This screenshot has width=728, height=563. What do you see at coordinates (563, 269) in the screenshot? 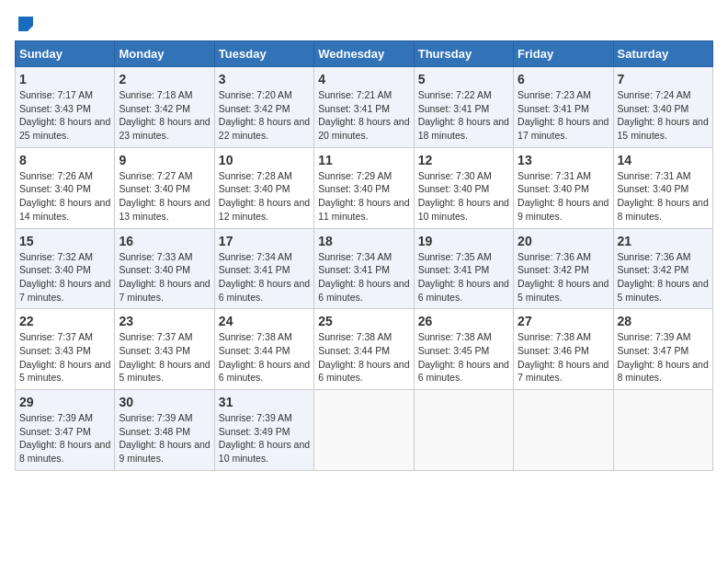
I see `day-cell: 20 Sunrise: 7:36 AM Sunset: 3:42 PM Dayl…` at bounding box center [563, 269].